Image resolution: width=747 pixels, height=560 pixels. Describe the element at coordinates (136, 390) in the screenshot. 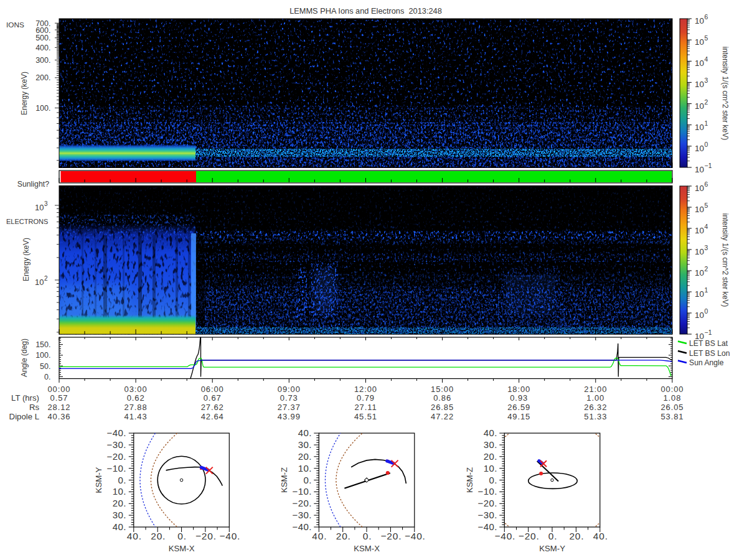

I see `svg-text: 03:00` at that location.